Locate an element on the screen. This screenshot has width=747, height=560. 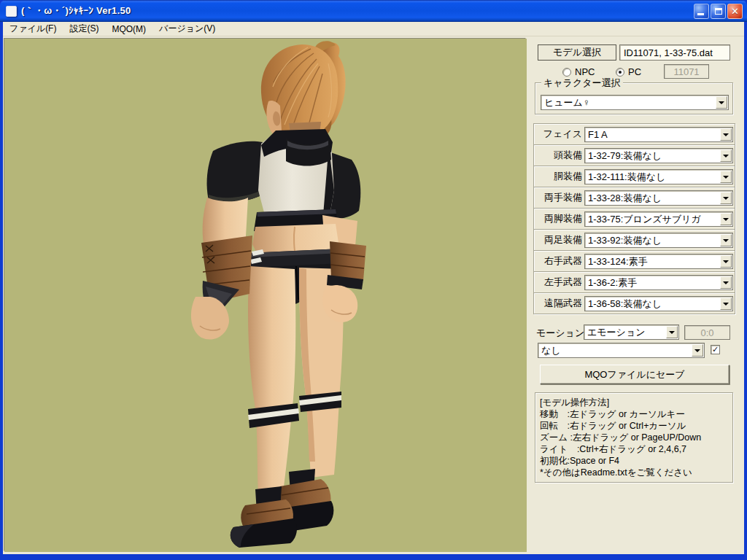
menu-bar: ファイル(F) 設定(S) MQO(M) バージョン(V) is located at coordinates (374, 29).